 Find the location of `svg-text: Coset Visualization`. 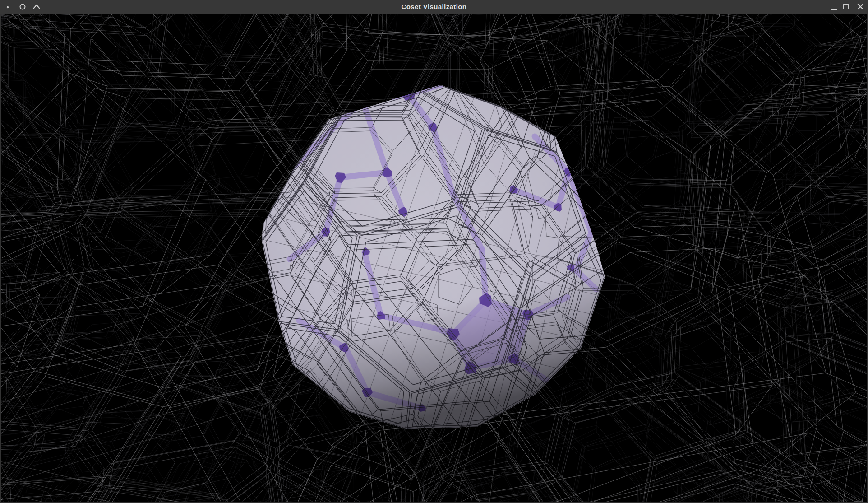

svg-text: Coset Visualization is located at coordinates (434, 6).